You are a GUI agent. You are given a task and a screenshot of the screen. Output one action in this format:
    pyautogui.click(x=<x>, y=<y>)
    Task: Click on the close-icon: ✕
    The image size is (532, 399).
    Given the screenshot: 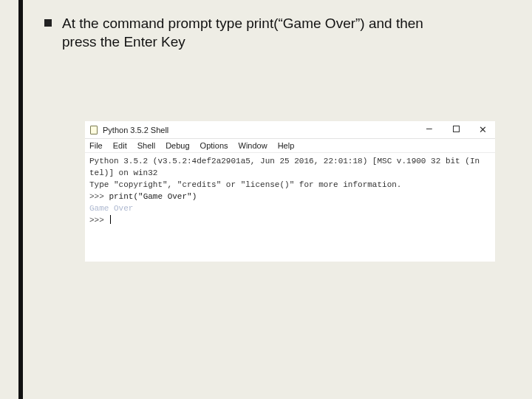 What is the action you would take?
    pyautogui.click(x=482, y=130)
    